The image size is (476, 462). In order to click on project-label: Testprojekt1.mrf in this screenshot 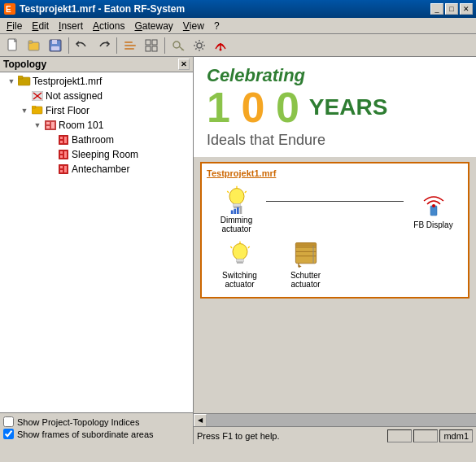, I will do `click(67, 81)`.